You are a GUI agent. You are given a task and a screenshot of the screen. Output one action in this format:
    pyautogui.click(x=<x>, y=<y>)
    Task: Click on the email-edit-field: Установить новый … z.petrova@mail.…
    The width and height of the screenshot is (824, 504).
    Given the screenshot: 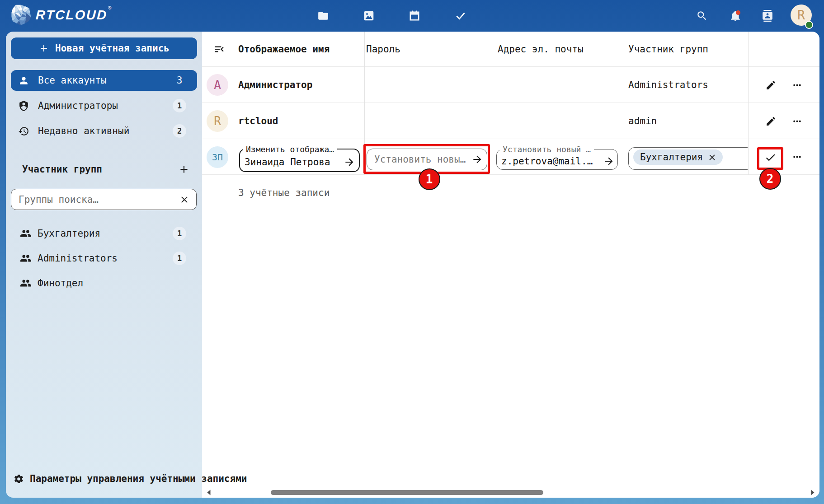 What is the action you would take?
    pyautogui.click(x=557, y=157)
    